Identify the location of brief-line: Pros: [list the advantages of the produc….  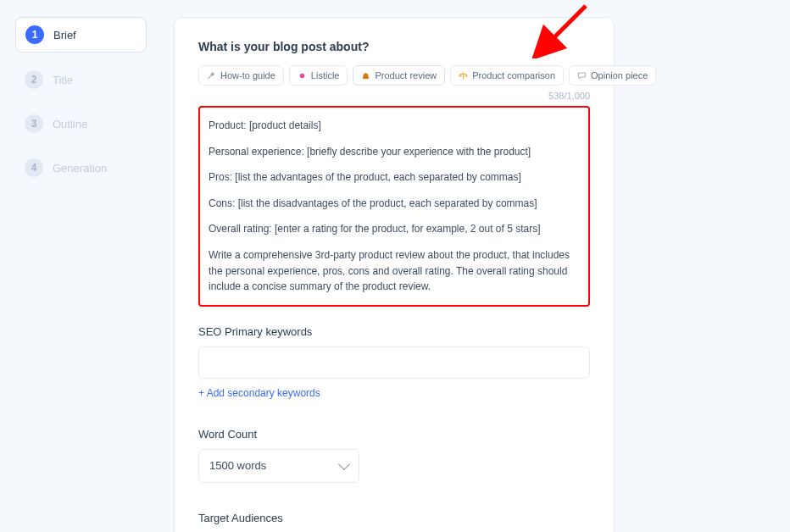
(394, 178).